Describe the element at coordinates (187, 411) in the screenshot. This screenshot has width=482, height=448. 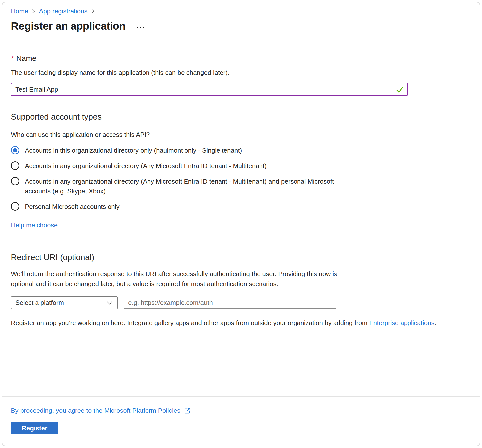
I see `external-link-icon` at that location.